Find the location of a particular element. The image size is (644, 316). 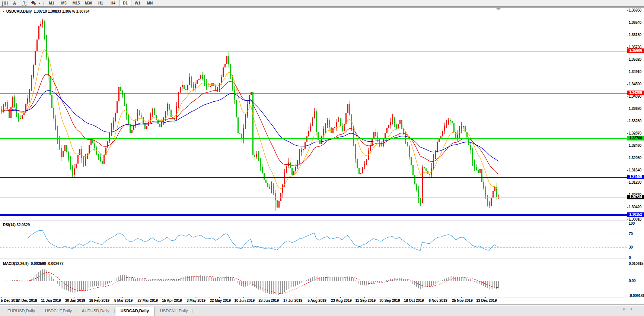

rsi-value: 32.0329 is located at coordinates (23, 225).